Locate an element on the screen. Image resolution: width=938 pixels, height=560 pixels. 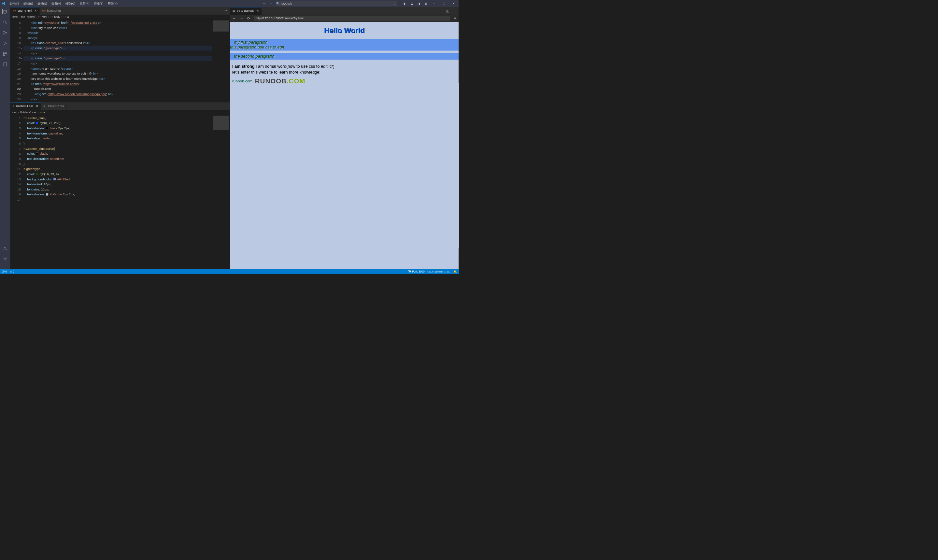
page-link-row: runoob.com RUNOOB.COM is located at coordinates (344, 81).